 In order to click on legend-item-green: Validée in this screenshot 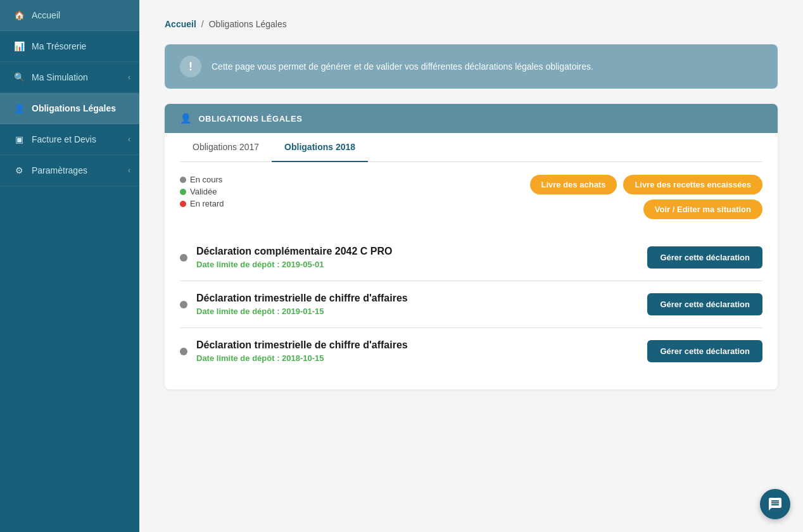, I will do `click(201, 191)`.